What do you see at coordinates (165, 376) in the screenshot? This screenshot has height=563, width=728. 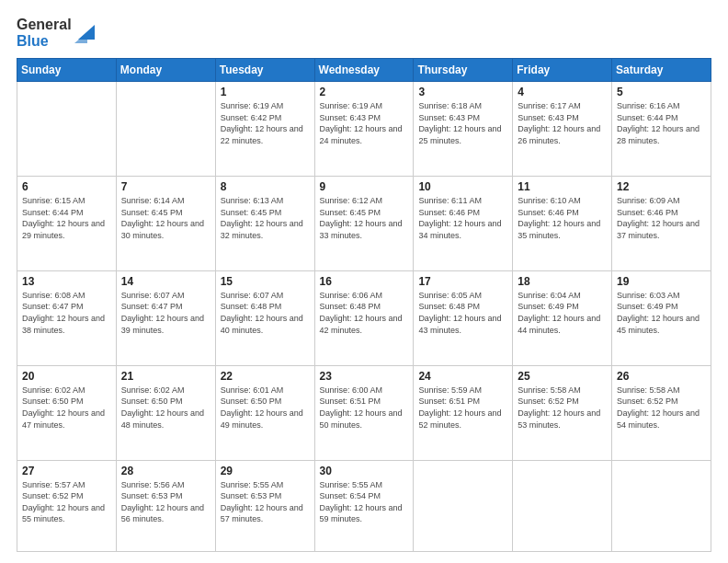 I see `day-number: 21` at bounding box center [165, 376].